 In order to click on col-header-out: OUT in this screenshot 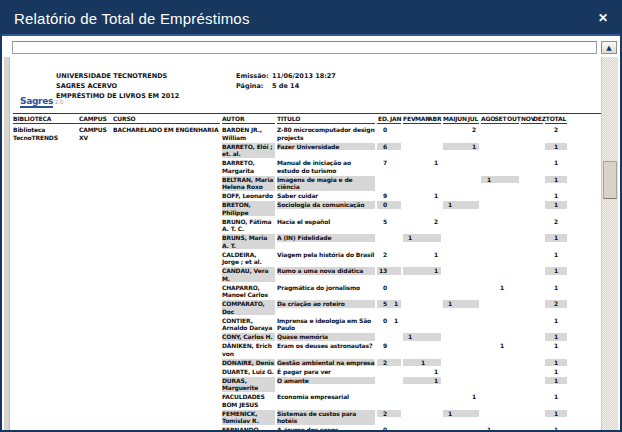, I will do `click(513, 119)`.